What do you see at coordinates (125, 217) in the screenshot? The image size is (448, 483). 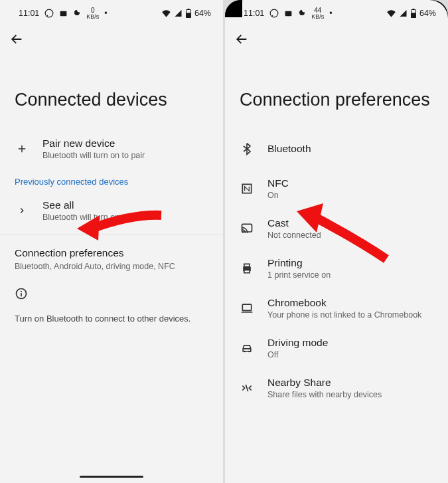 I see `see-all-sub: Bluetooth will turn on` at bounding box center [125, 217].